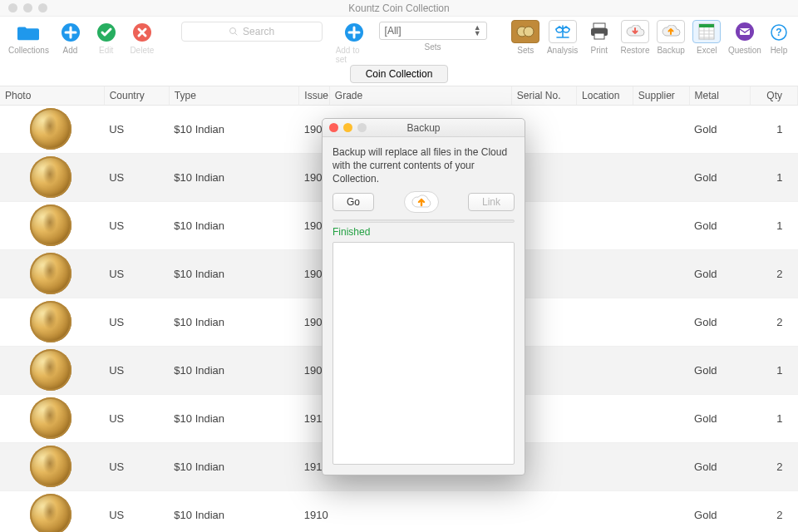  I want to click on sets-select-group: [All] ▲▼ Sets, so click(433, 37).